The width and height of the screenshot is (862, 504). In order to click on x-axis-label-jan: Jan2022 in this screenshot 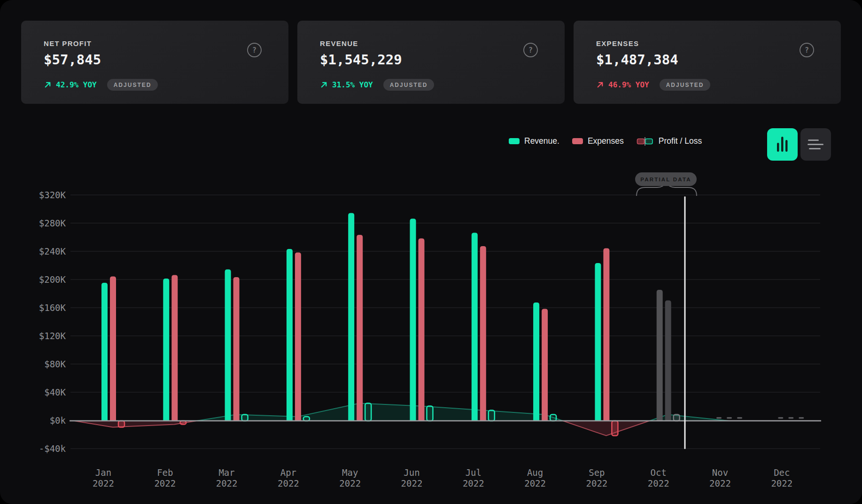, I will do `click(103, 478)`.